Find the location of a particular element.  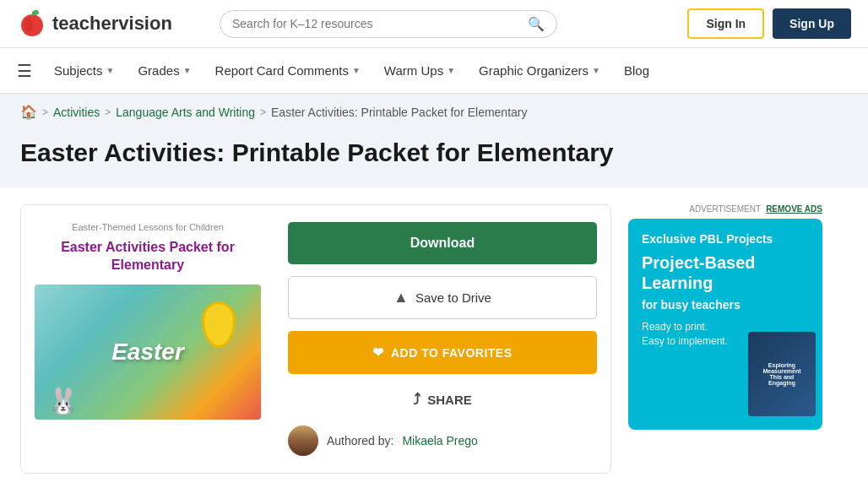

breadcrumb-current: Easter Activities: Printable Packet for … is located at coordinates (399, 112).